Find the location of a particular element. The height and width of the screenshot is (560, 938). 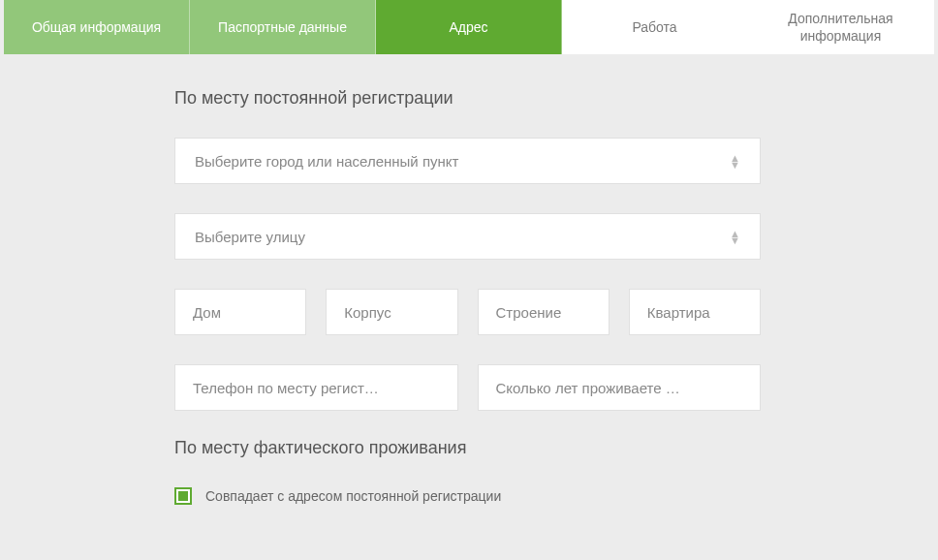

tab-additional: Дополнительная информация is located at coordinates (841, 27).